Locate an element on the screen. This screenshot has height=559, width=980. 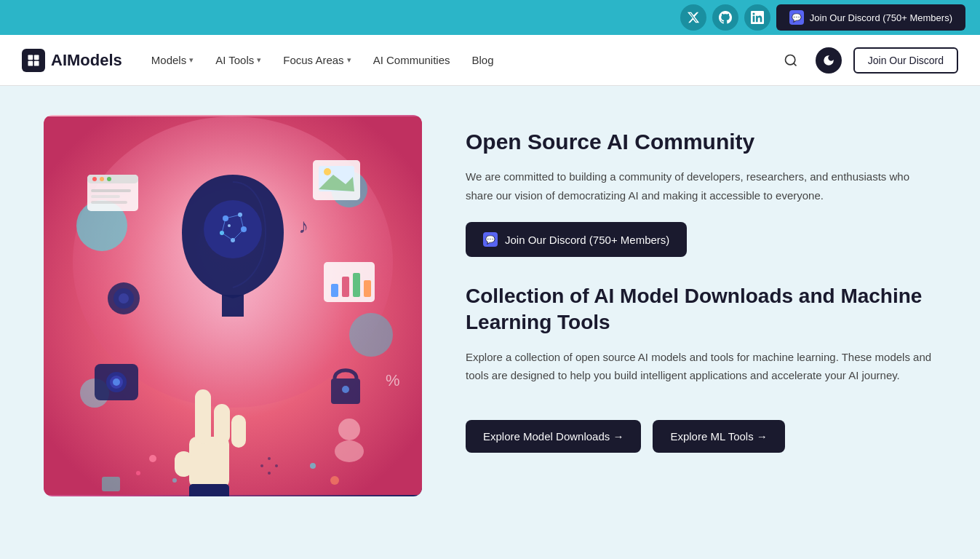
logo-text: AIModels is located at coordinates (87, 60).